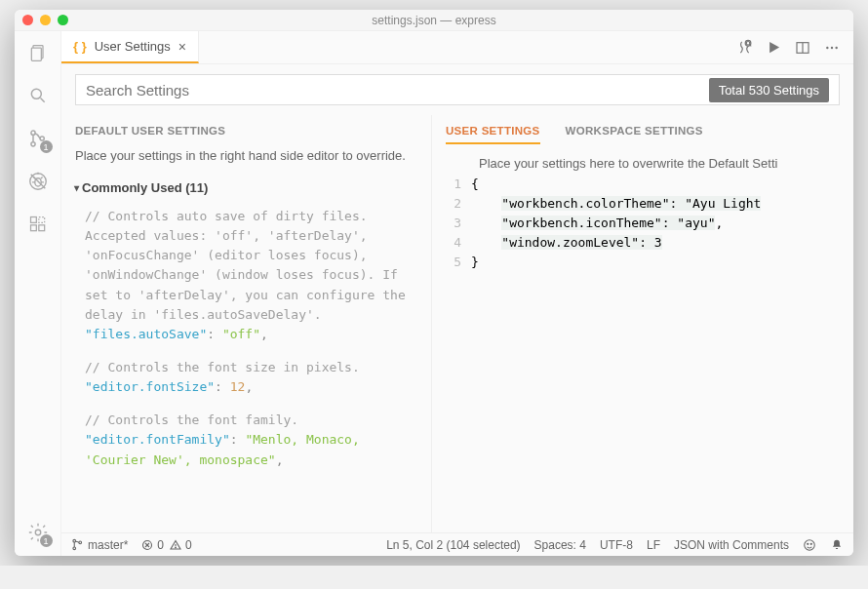  What do you see at coordinates (795, 47) in the screenshot?
I see `editor-actions` at bounding box center [795, 47].